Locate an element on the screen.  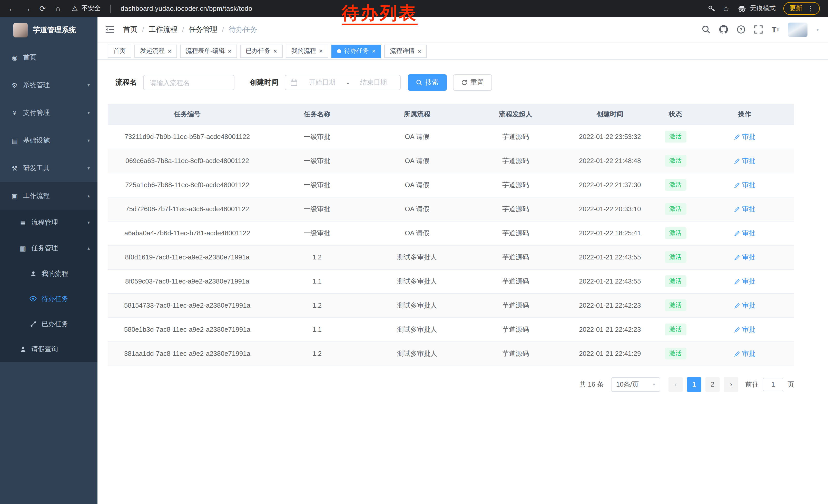
tags-view-bar: 首页 发起流程 × 流程表单-编辑 × 已办任务 × 我的流程 × 待办任务 ×… is located at coordinates (463, 51).